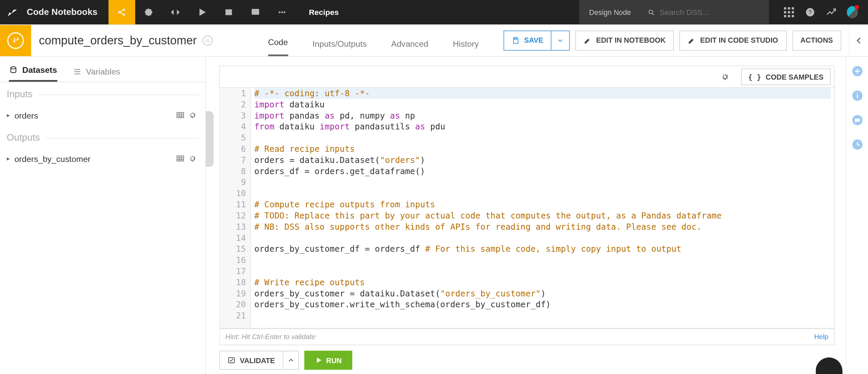 This screenshot has height=374, width=868. What do you see at coordinates (176, 12) in the screenshot?
I see `code-icon` at bounding box center [176, 12].